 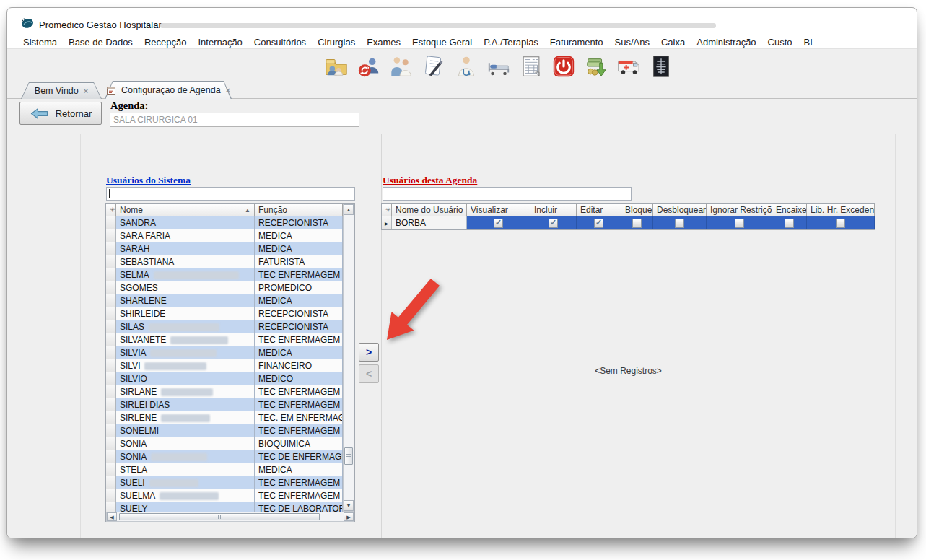 What do you see at coordinates (629, 66) in the screenshot?
I see `ambulance-icon` at bounding box center [629, 66].